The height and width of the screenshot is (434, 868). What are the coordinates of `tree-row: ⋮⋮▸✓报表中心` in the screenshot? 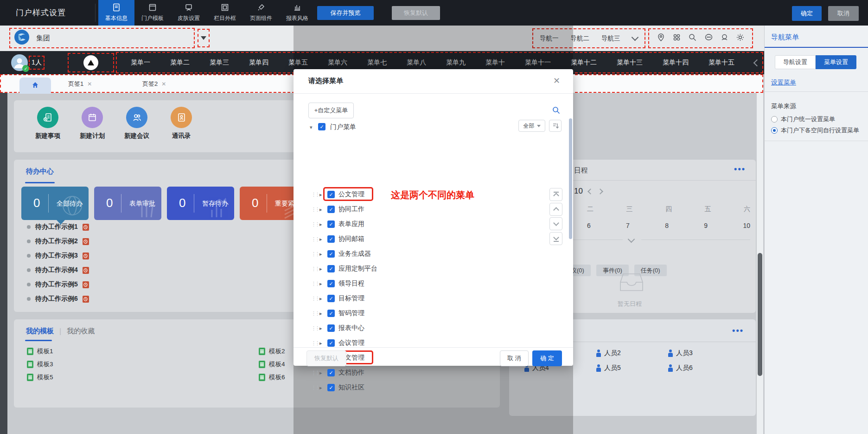 It's located at (433, 328).